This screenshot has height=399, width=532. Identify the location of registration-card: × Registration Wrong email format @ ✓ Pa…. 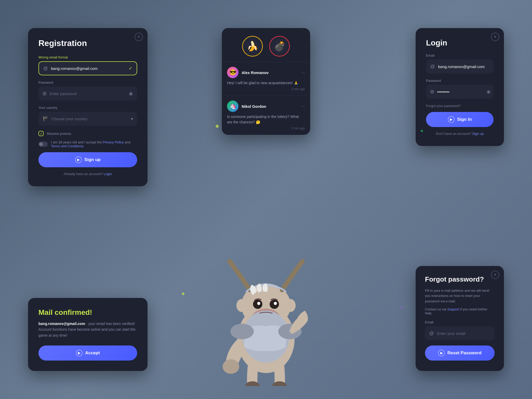
(88, 107).